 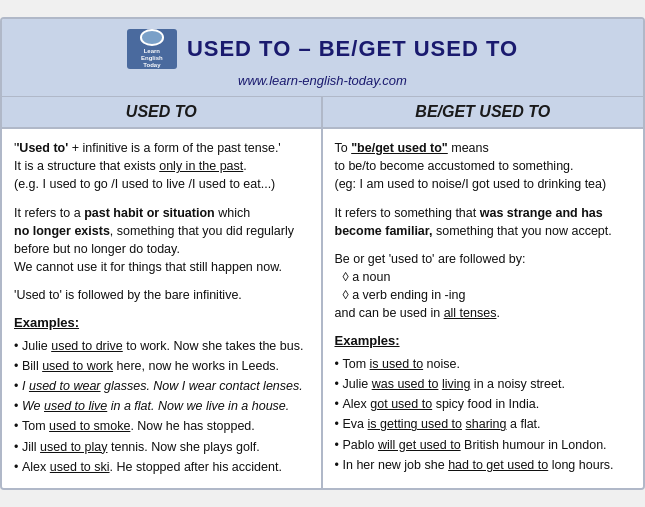 What do you see at coordinates (162, 366) in the screenshot?
I see `list-item: Bill used to work here, now he works in …` at bounding box center [162, 366].